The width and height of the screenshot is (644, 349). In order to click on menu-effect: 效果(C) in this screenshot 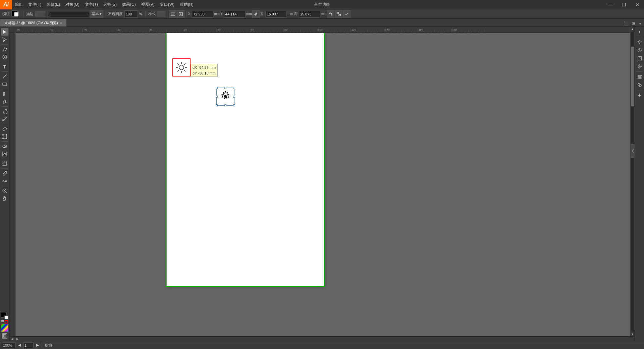, I will do `click(129, 5)`.